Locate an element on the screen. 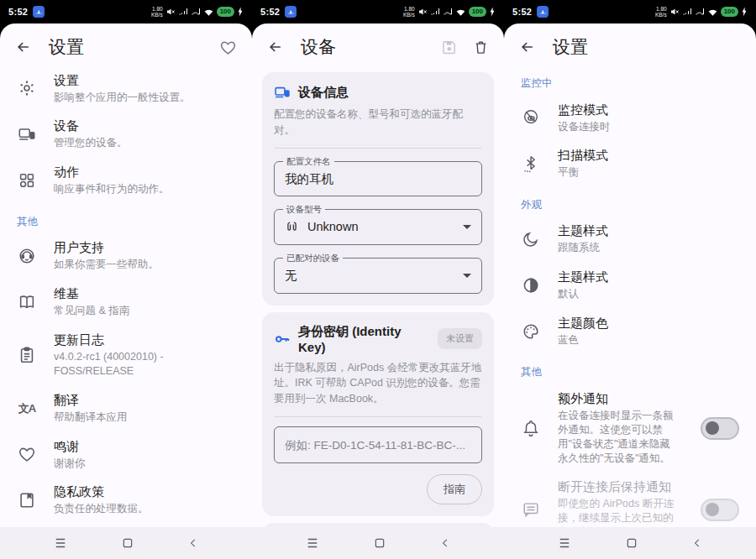 This screenshot has width=756, height=559. identity-key-card: 身份密钥 (Identity Key) 未设置 出于隐私原因，AirPods 会… is located at coordinates (378, 415).